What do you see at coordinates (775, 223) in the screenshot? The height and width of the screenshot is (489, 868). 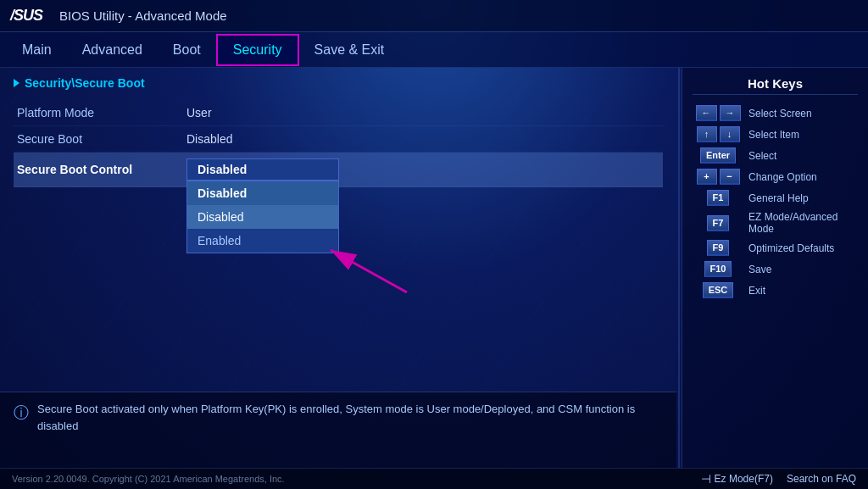 I see `hotkey-f7: F7 EZ Mode/Advanced Mode` at bounding box center [775, 223].